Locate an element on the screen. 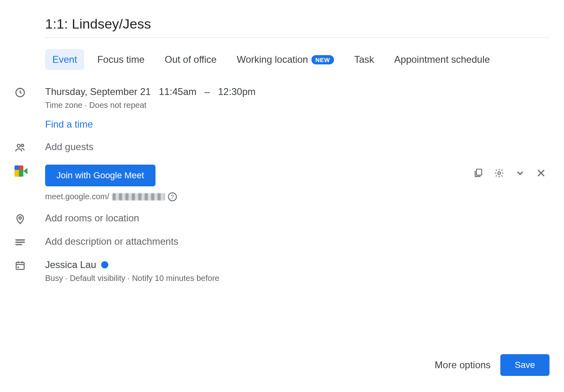 This screenshot has height=392, width=564. meet-link-prefix: meet.google.com/ is located at coordinates (77, 196).